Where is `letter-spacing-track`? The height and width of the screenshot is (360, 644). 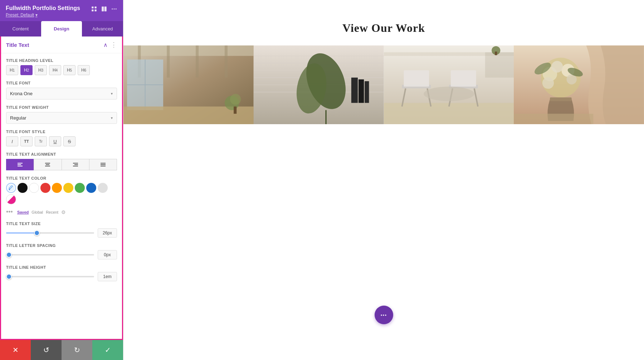
letter-spacing-track is located at coordinates (50, 255).